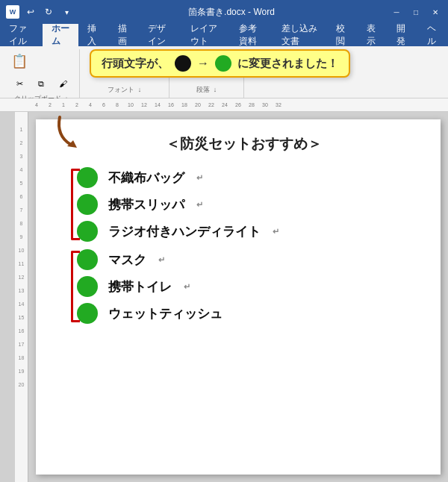 The image size is (448, 482). Describe the element at coordinates (220, 63) in the screenshot. I see `notification-box: 行頭文字が、 → に変更されました！` at that location.